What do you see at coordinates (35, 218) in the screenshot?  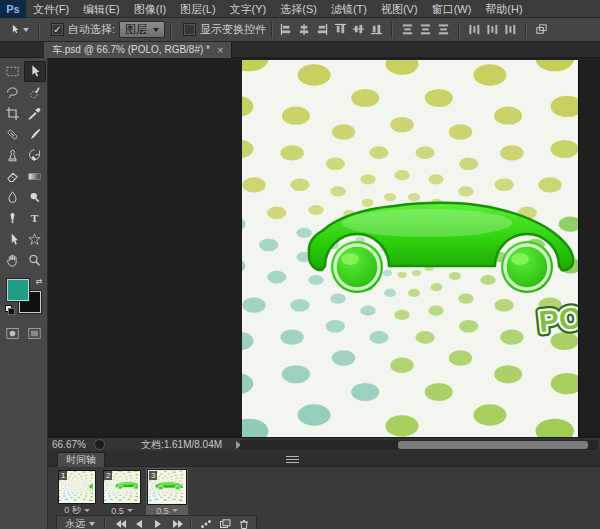 I see `type-tool: T` at bounding box center [35, 218].